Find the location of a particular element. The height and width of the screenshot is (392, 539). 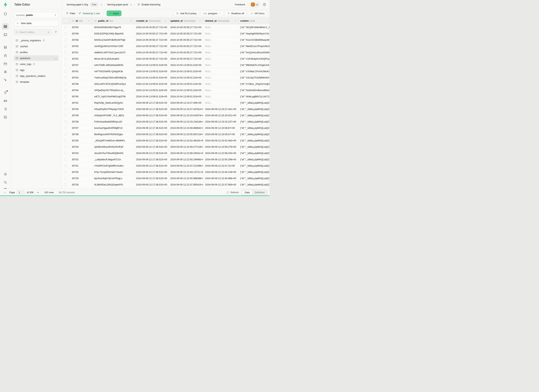

cell-deleted_at: 2024-09-09 12:23:08.67+00 is located at coordinates (221, 128).